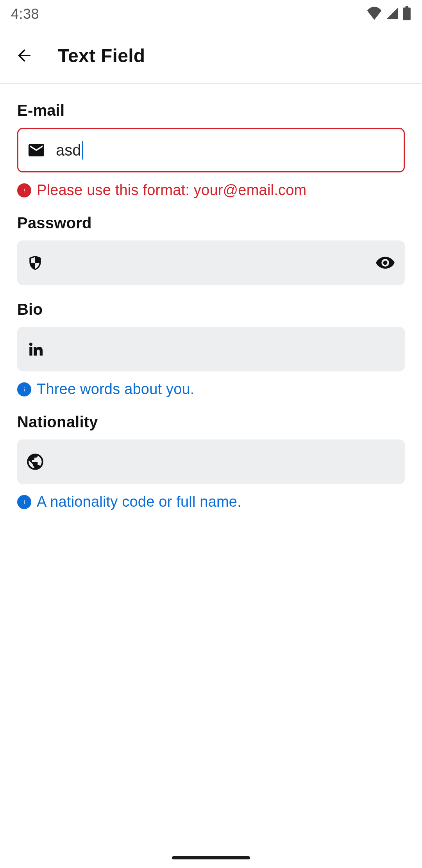 The height and width of the screenshot is (868, 422). Describe the element at coordinates (36, 150) in the screenshot. I see `mail-icon` at that location.